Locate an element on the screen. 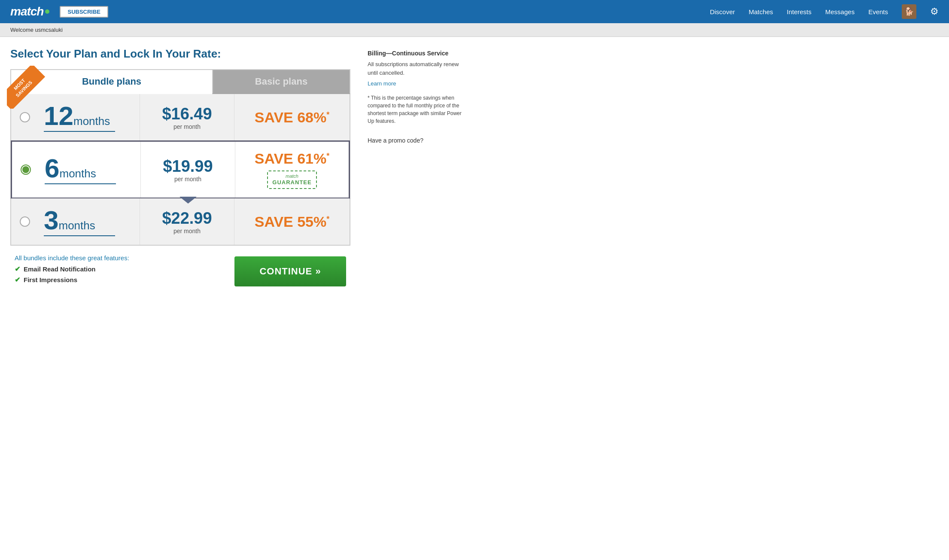 This screenshot has height=560, width=949. feature-label-1: Email Read Notification is located at coordinates (60, 269).